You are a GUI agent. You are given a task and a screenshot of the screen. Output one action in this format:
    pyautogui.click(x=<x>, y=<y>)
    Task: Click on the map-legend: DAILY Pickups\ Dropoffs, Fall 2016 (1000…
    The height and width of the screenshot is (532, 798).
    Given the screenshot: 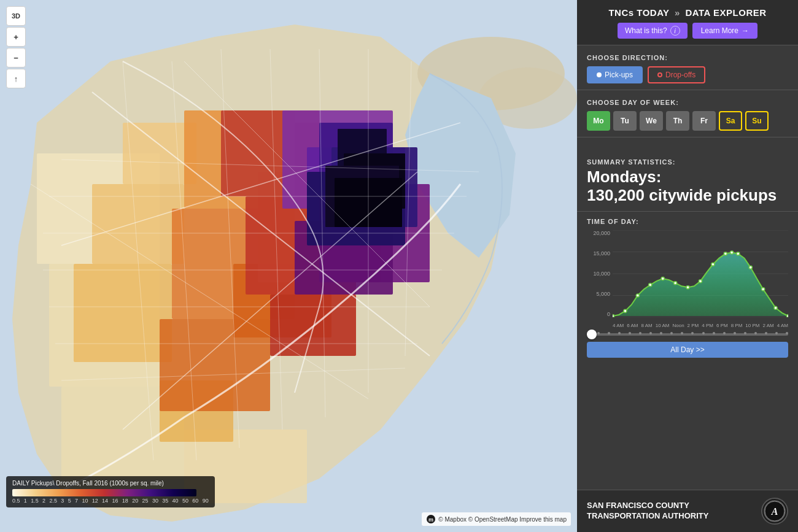 What is the action you would take?
    pyautogui.click(x=110, y=492)
    